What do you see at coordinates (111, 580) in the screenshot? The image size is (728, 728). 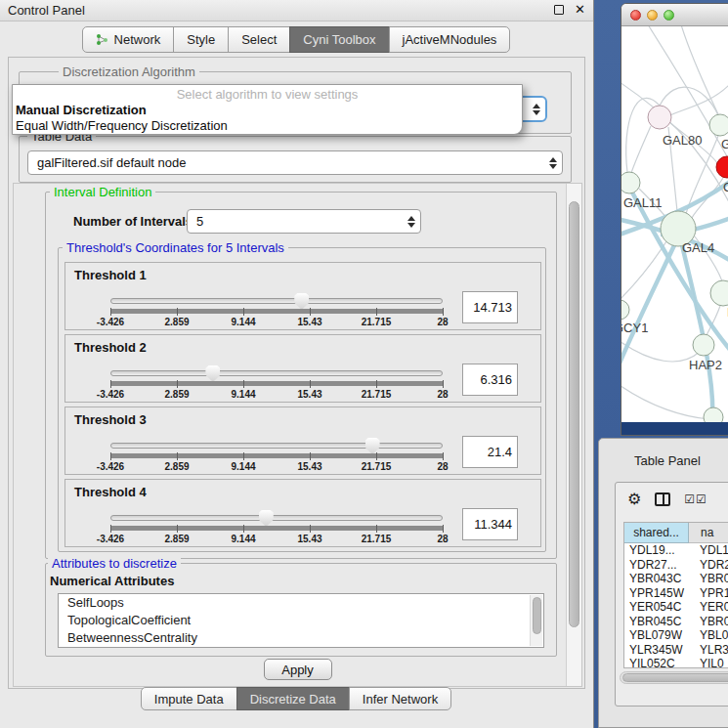 I see `numerical-attributes-label: Numerical Attributes` at bounding box center [111, 580].